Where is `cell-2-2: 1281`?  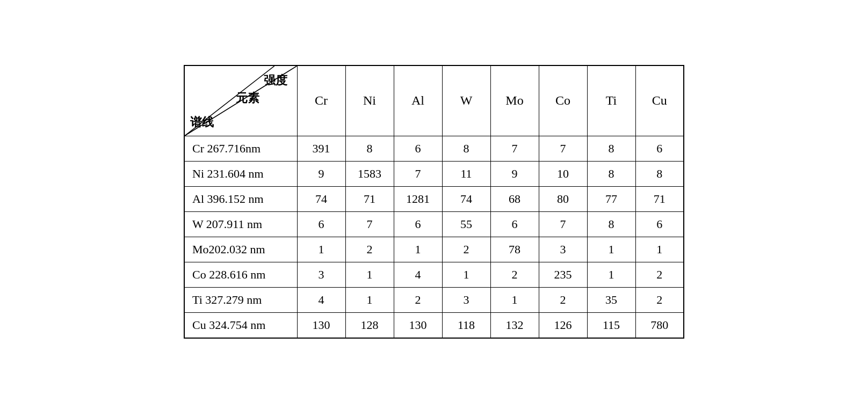
cell-2-2: 1281 is located at coordinates (418, 199).